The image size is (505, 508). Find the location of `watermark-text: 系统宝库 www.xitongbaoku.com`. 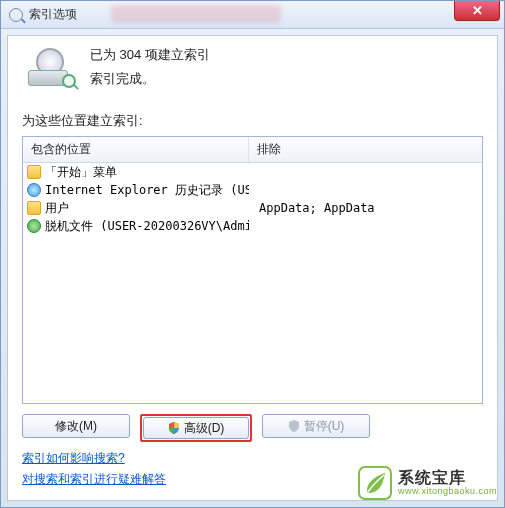

watermark-text: 系统宝库 www.xitongbaoku.com is located at coordinates (448, 482).